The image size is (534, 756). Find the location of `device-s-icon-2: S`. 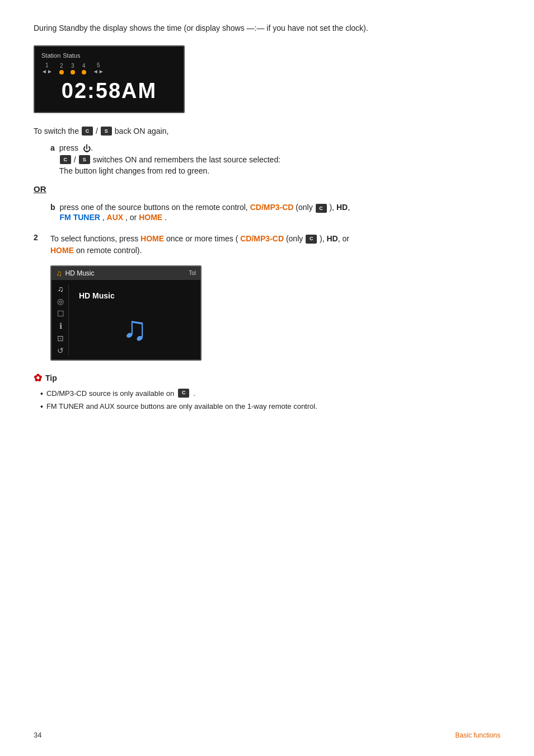

device-s-icon-2: S is located at coordinates (85, 160).